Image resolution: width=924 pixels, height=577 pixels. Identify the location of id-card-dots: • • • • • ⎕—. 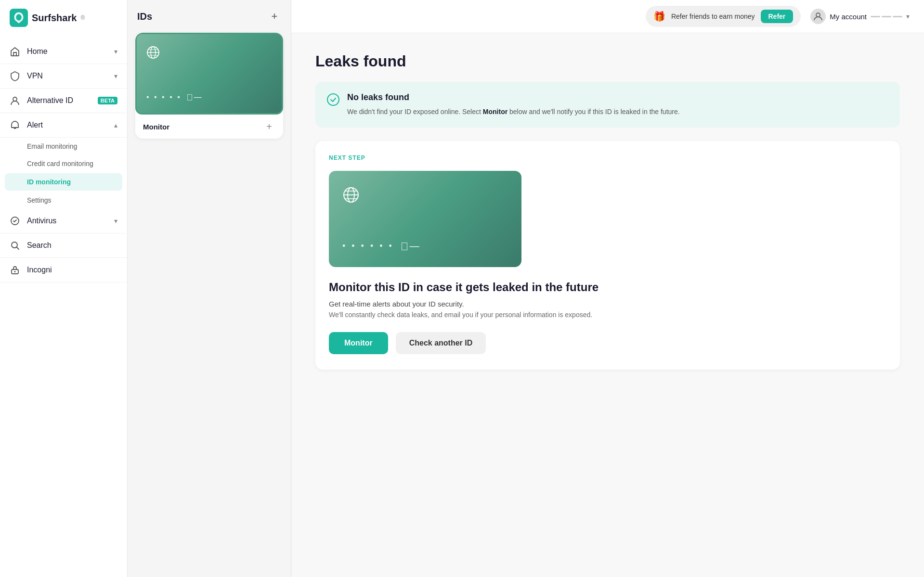
(209, 97).